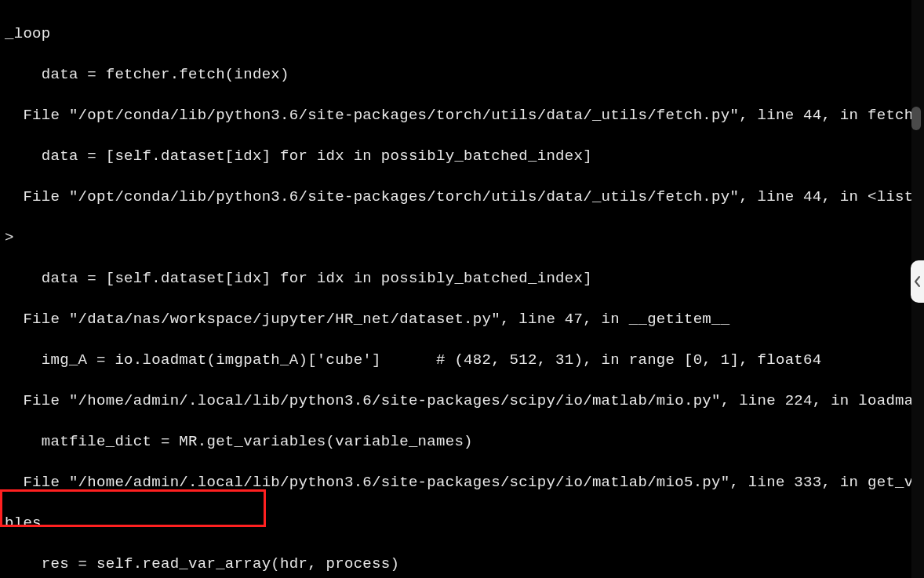 The image size is (924, 578). I want to click on scrollbar-thumb, so click(916, 118).